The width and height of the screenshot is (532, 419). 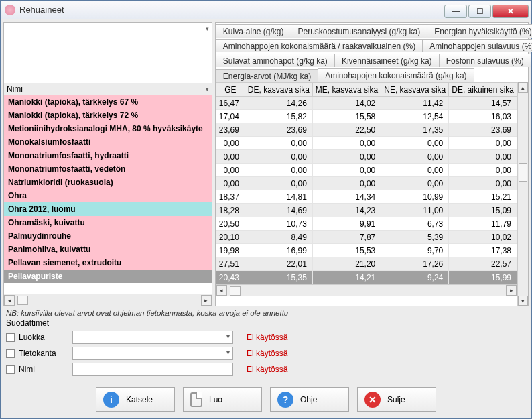 What do you see at coordinates (483, 264) in the screenshot?
I see `grid-cell: 22,57` at bounding box center [483, 264].